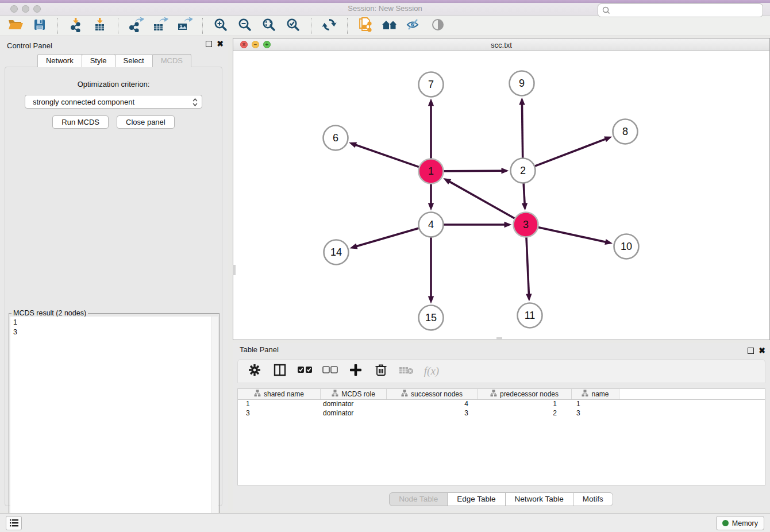 This screenshot has height=532, width=770. What do you see at coordinates (100, 26) in the screenshot?
I see `import-table-icon` at bounding box center [100, 26].